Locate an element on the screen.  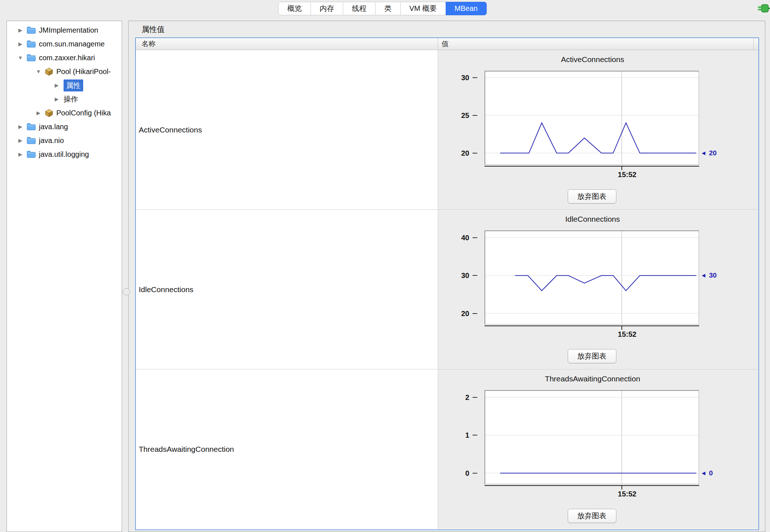
current-value-text: 30 is located at coordinates (713, 275).